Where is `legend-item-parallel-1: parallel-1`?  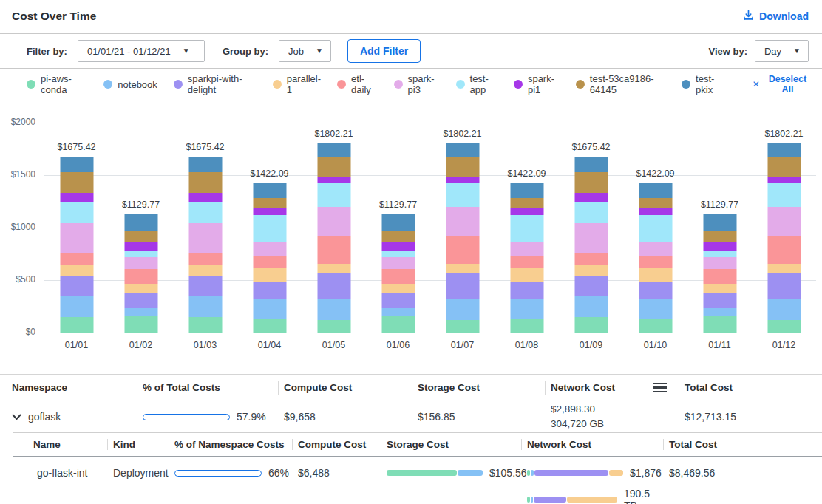
legend-item-parallel-1: parallel-1 is located at coordinates (297, 84).